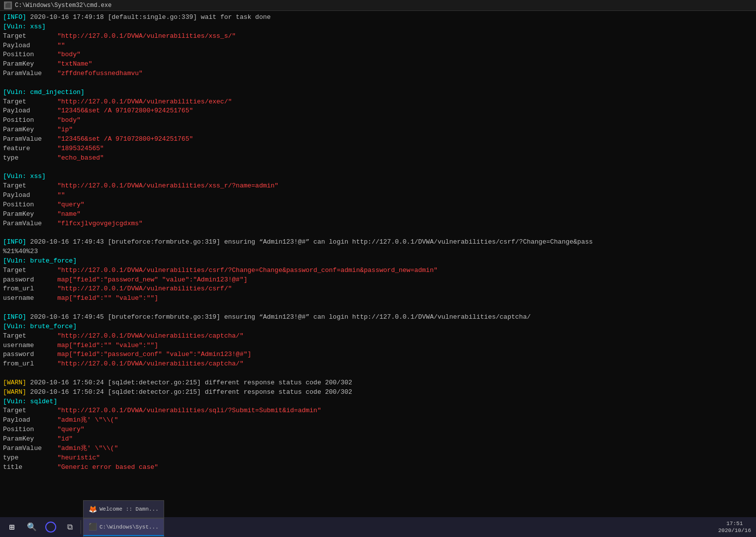 This screenshot has width=756, height=537. What do you see at coordinates (378, 421) in the screenshot?
I see `terminal-line: Payload "admin兆' \"\\("` at bounding box center [378, 421].